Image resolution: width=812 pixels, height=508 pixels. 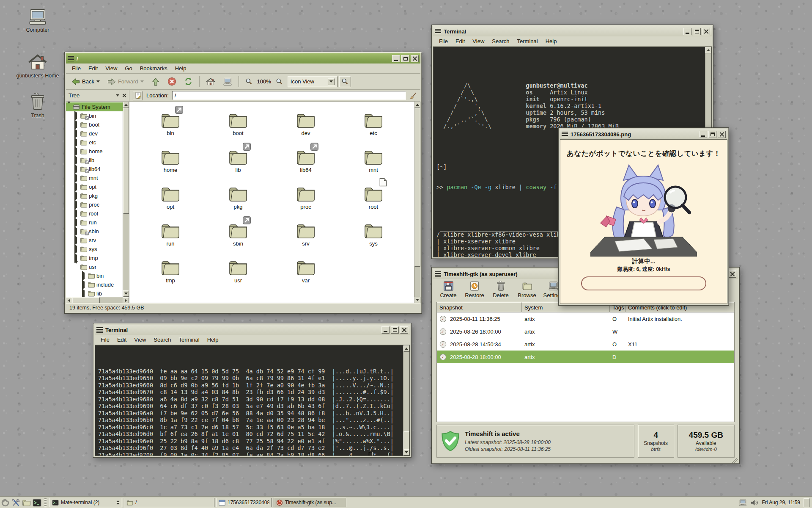 I want to click on tree-item: sys, so click(x=94, y=249).